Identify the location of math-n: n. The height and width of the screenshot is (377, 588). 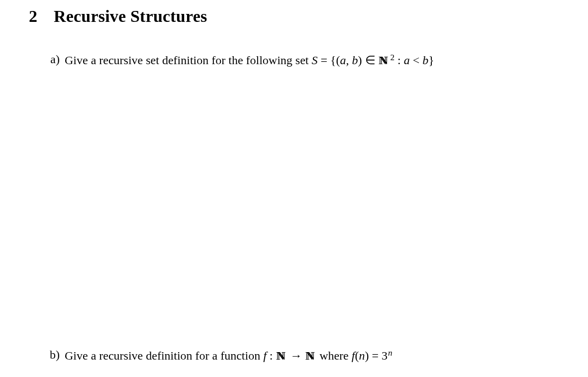
(362, 356).